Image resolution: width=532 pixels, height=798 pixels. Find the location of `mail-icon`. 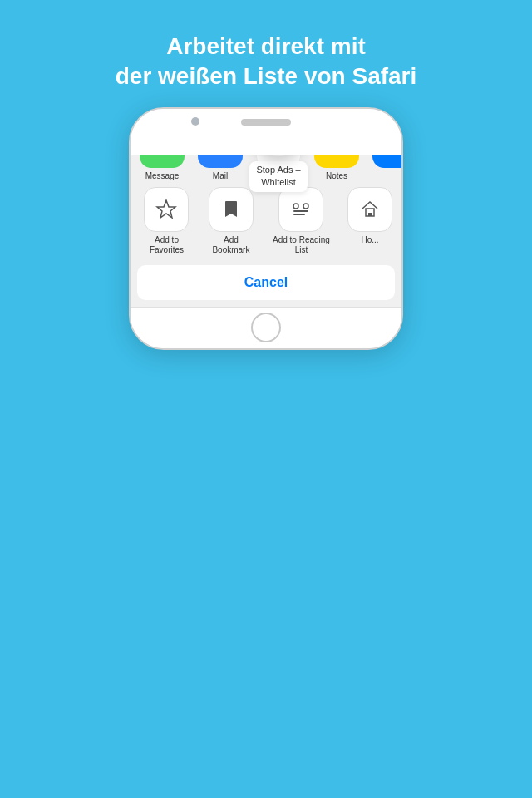

mail-icon is located at coordinates (220, 161).